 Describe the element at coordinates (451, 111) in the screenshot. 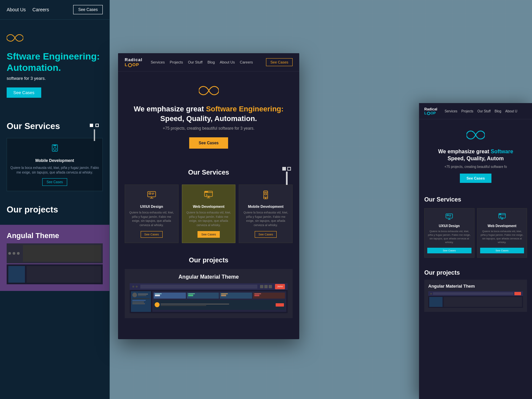

I see `right-nav-services: Services` at that location.